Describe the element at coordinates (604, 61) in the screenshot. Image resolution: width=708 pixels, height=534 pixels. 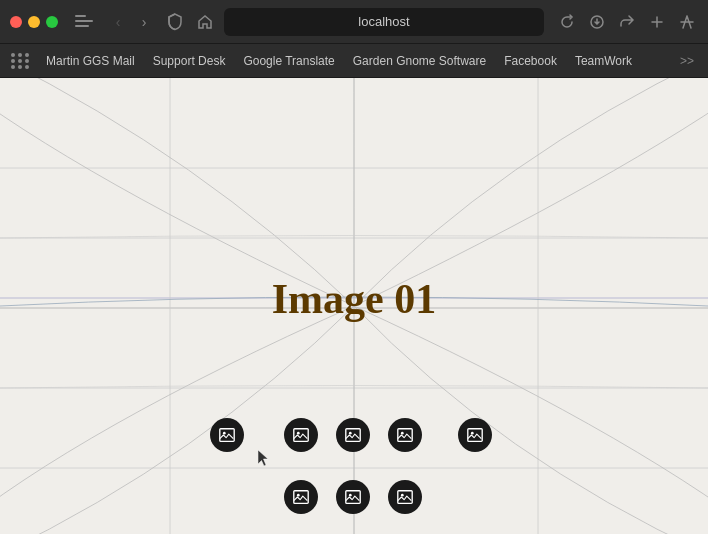
I see `bookmark-teamwork: TeamWork` at that location.